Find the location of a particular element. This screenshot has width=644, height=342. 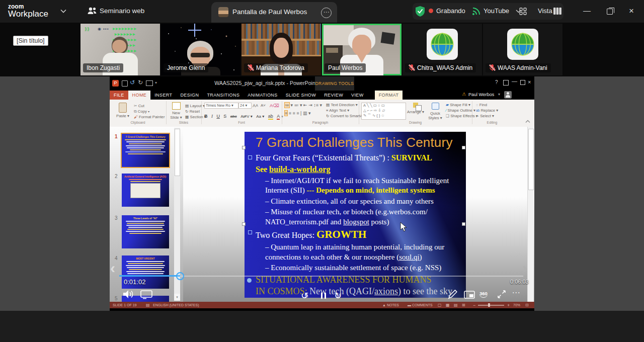

columns-button: ▥ is located at coordinates (305, 113).